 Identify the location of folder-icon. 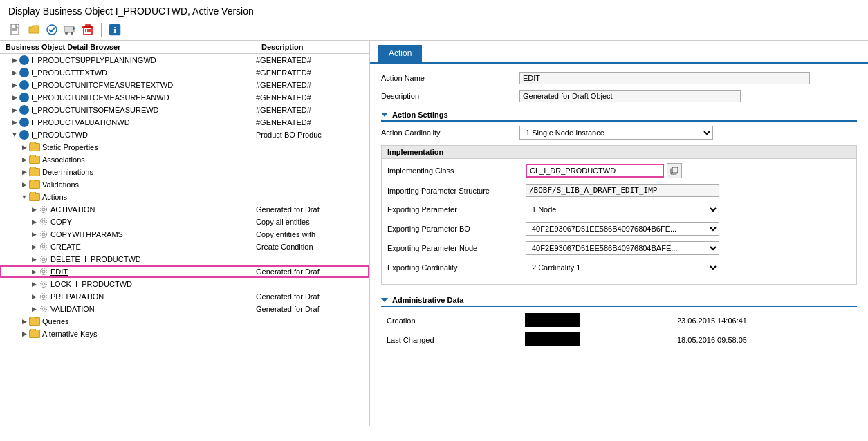
(35, 334).